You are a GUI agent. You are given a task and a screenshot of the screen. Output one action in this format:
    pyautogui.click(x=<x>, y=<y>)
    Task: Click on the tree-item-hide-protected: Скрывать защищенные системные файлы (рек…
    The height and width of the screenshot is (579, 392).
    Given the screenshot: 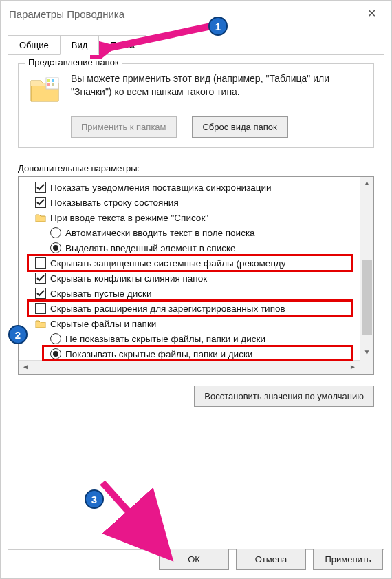 What is the action you would take?
    pyautogui.click(x=189, y=263)
    